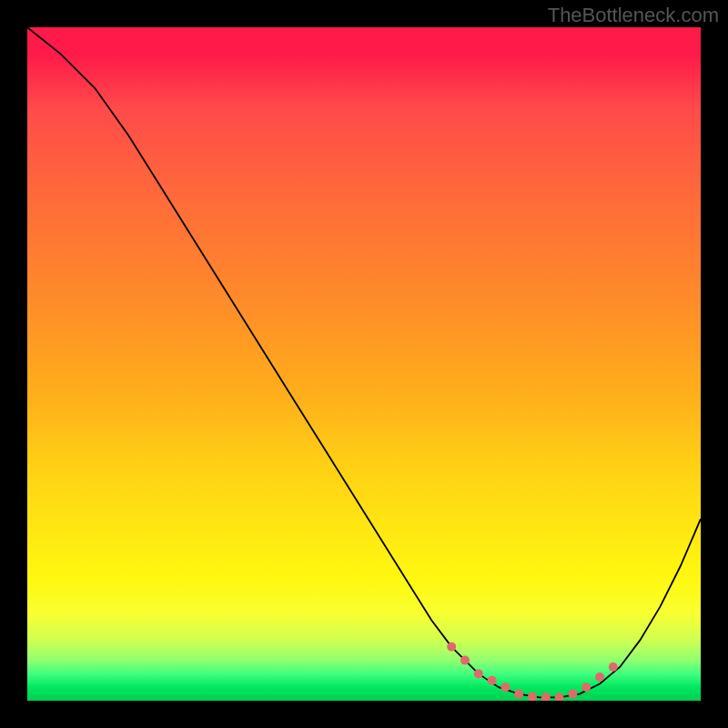  Describe the element at coordinates (633, 15) in the screenshot. I see `watermark-text: TheBottleneck.com` at that location.